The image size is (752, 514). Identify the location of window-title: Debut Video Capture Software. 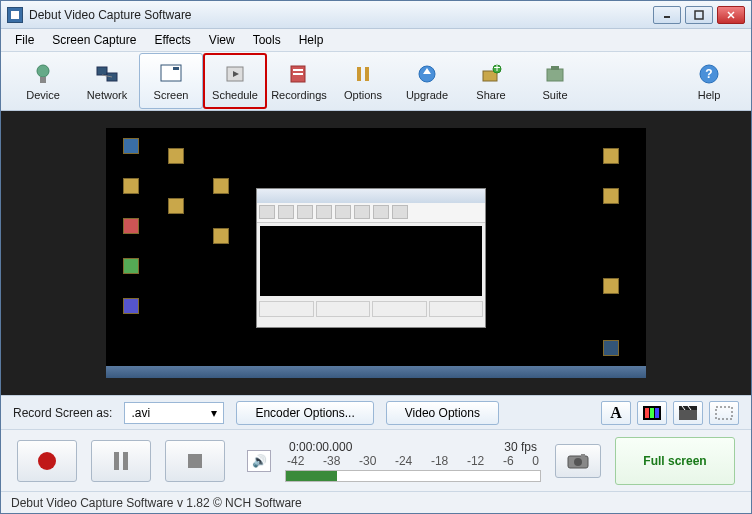
(341, 15).